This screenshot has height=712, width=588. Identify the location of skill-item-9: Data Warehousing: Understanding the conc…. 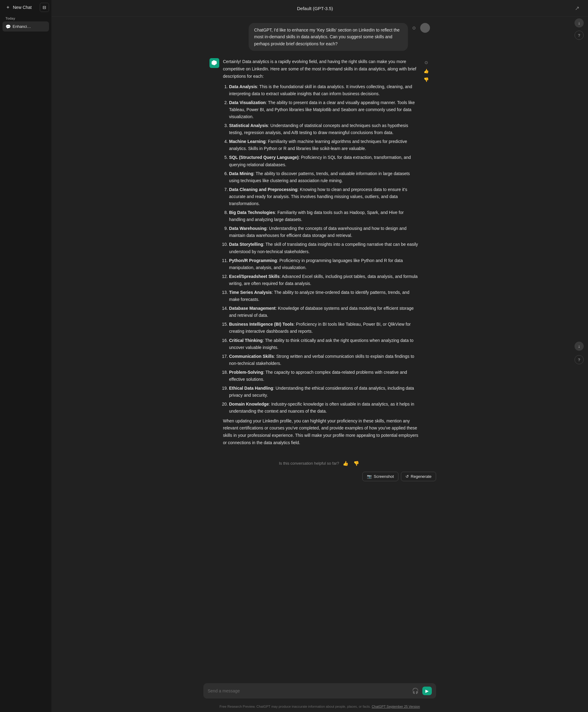
(324, 232).